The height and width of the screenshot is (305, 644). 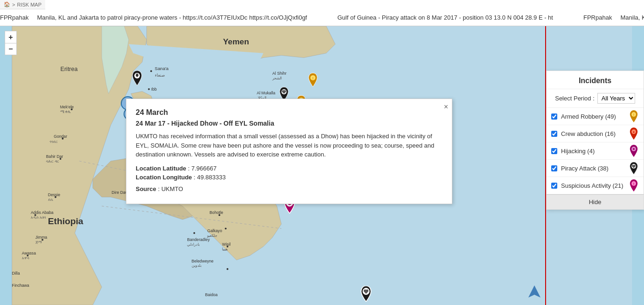 What do you see at coordinates (595, 134) in the screenshot?
I see `incident-crew-abduction: Crew abduction (16) ●` at bounding box center [595, 134].